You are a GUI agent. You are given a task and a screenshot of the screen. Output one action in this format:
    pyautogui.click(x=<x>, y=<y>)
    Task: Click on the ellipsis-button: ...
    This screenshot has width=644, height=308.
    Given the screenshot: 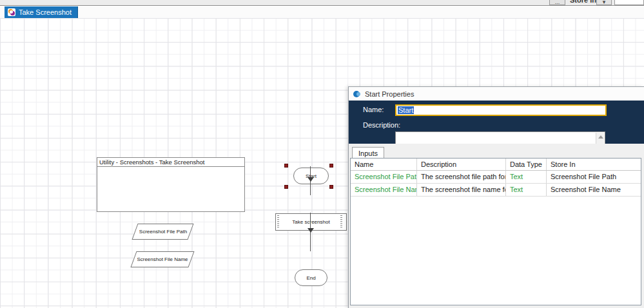 What is the action you would take?
    pyautogui.click(x=557, y=3)
    